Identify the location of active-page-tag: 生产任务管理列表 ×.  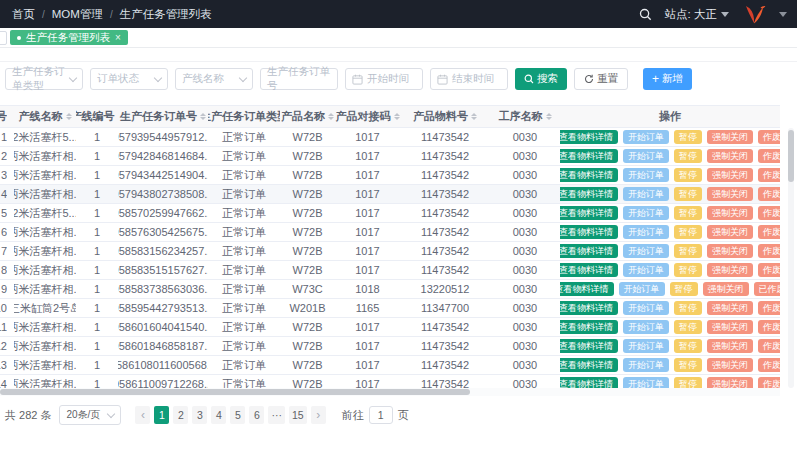
(69, 38).